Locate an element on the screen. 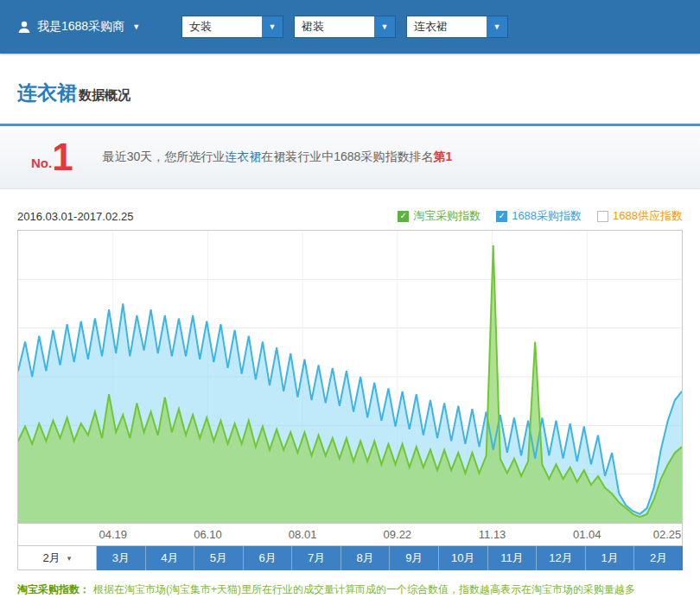 The image size is (700, 598). month-tab-12月: 12月 is located at coordinates (562, 558).